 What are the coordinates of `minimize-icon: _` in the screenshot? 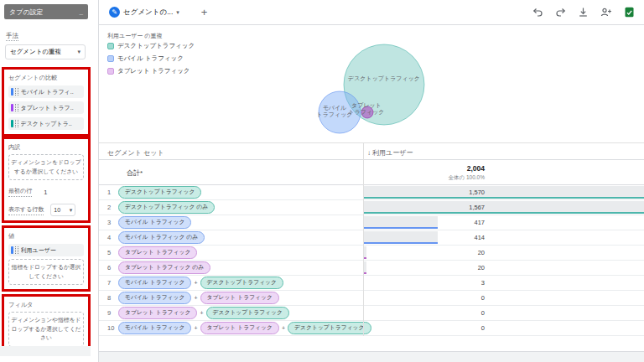 It's located at (81, 12).